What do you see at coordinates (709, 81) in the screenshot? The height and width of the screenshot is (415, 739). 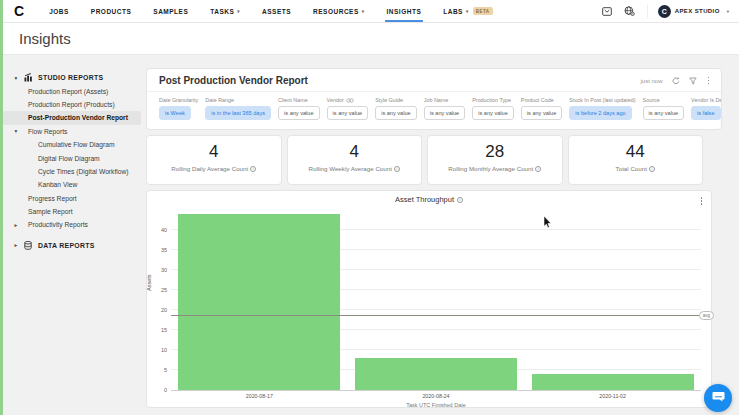 I see `report-more-menu-icon` at bounding box center [709, 81].